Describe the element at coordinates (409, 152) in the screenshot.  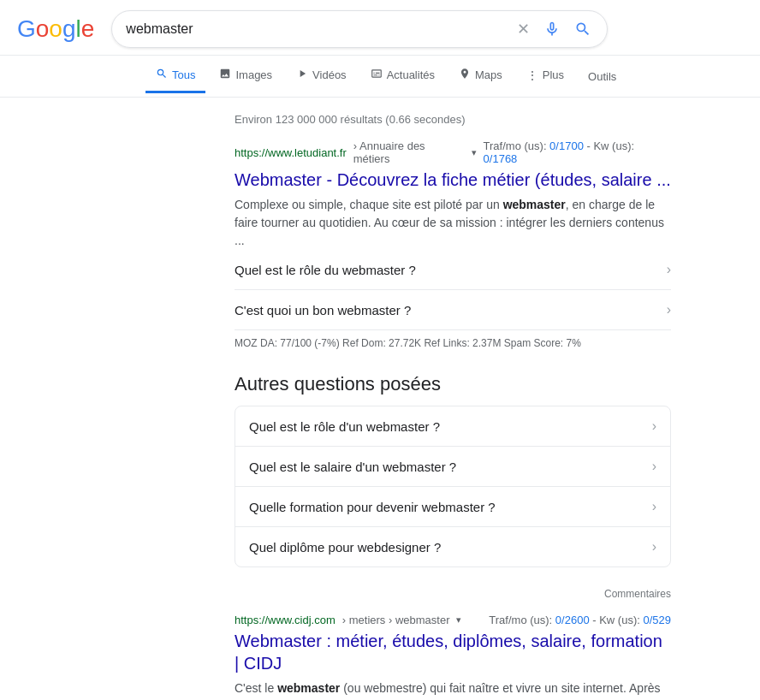
I see `result-1-breadcrumb: › Annuaire des métiers` at that location.